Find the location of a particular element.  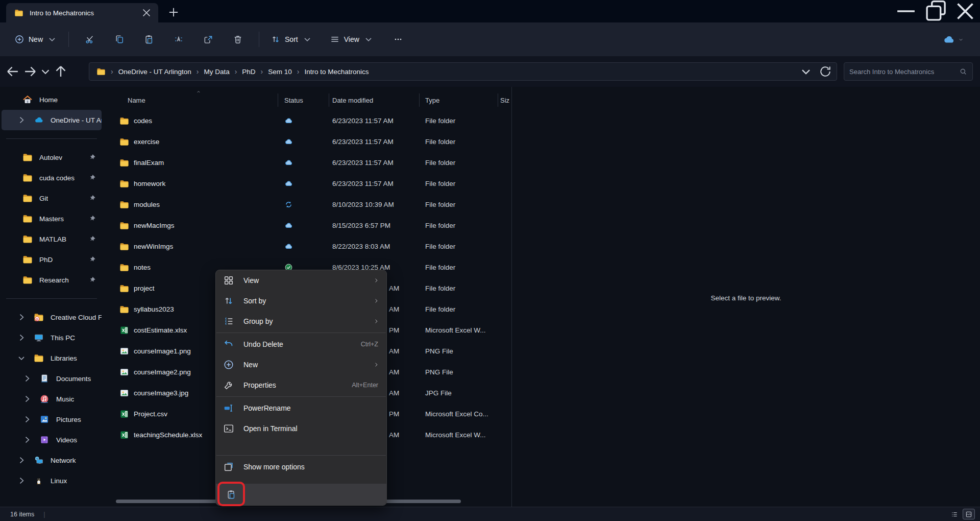

sidebar-item-autolev: Autolev is located at coordinates (52, 157).